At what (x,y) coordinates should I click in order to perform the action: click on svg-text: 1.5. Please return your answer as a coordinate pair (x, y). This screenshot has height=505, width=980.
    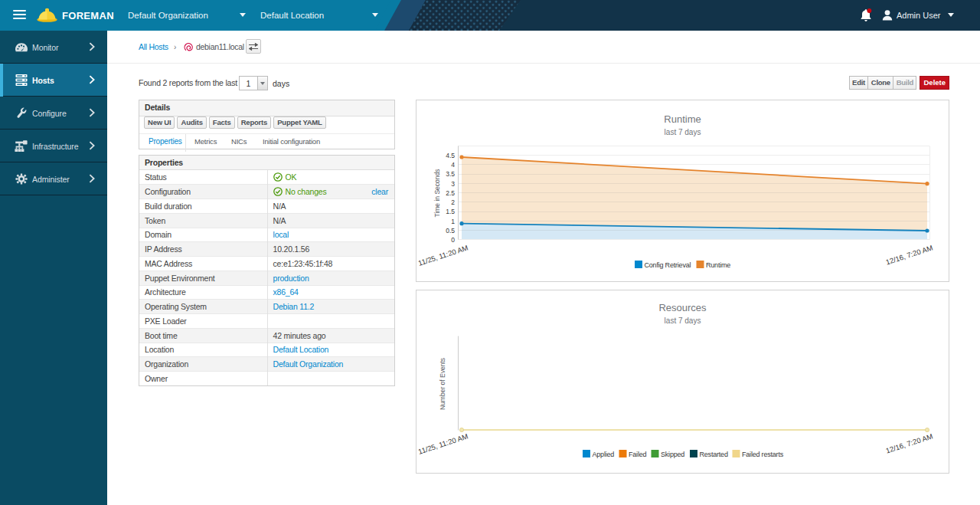
    Looking at the image, I should click on (450, 212).